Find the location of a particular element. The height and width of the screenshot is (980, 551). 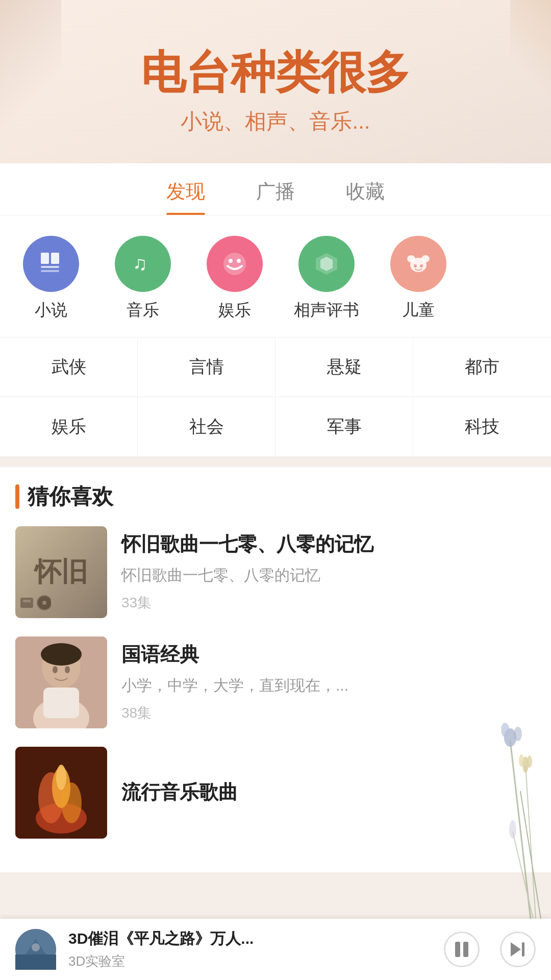

category-icons-row: 小说 ♫ 音乐 娱乐 is located at coordinates (276, 276).